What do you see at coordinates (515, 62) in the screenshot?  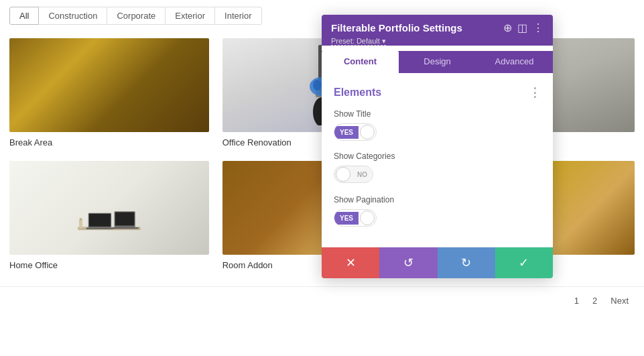 I see `tab-advanced: Advanced` at bounding box center [515, 62].